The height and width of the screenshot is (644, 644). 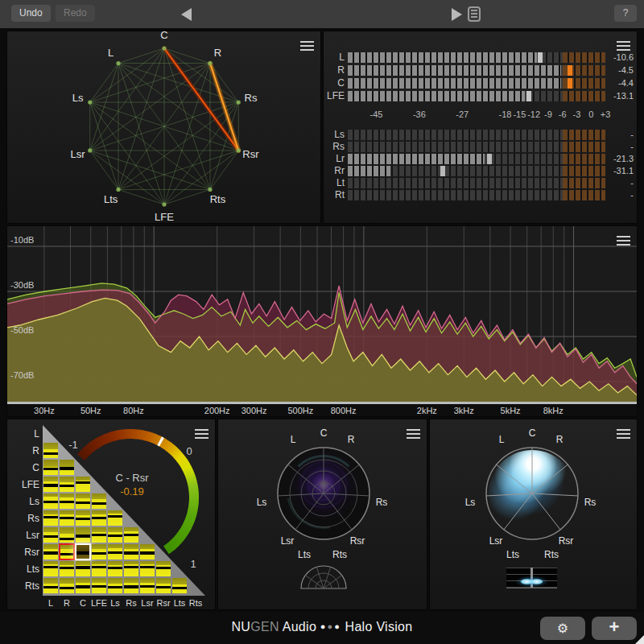 What do you see at coordinates (625, 13) in the screenshot?
I see `help-button: ?` at bounding box center [625, 13].